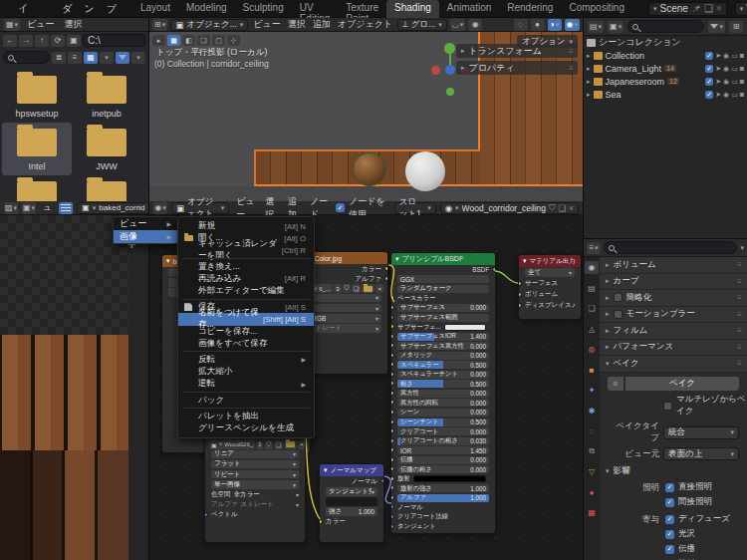 This screenshot has height=560, width=747. What do you see at coordinates (555, 25) in the screenshot?
I see `shading-material-button: ◑▾` at bounding box center [555, 25].